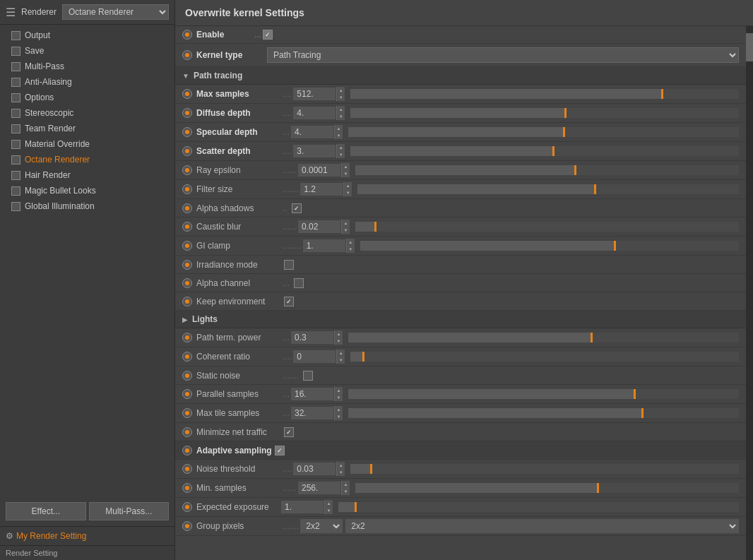 Image resolution: width=753 pixels, height=560 pixels. I want to click on sidebar-item: Octane Renderer, so click(88, 160).